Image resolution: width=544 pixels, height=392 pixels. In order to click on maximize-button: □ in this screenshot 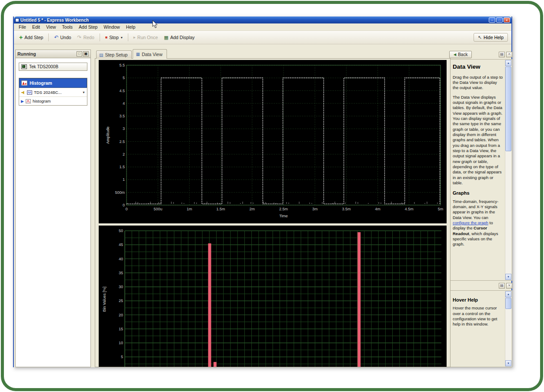, I will do `click(499, 20)`.